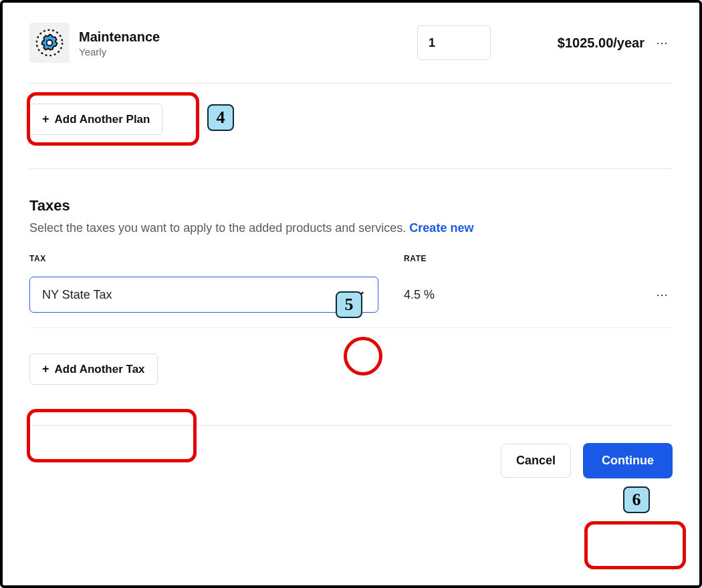 This screenshot has height=588, width=702. What do you see at coordinates (351, 302) in the screenshot?
I see `tax-row: NY State Tax 4.5 % ⋯` at bounding box center [351, 302].